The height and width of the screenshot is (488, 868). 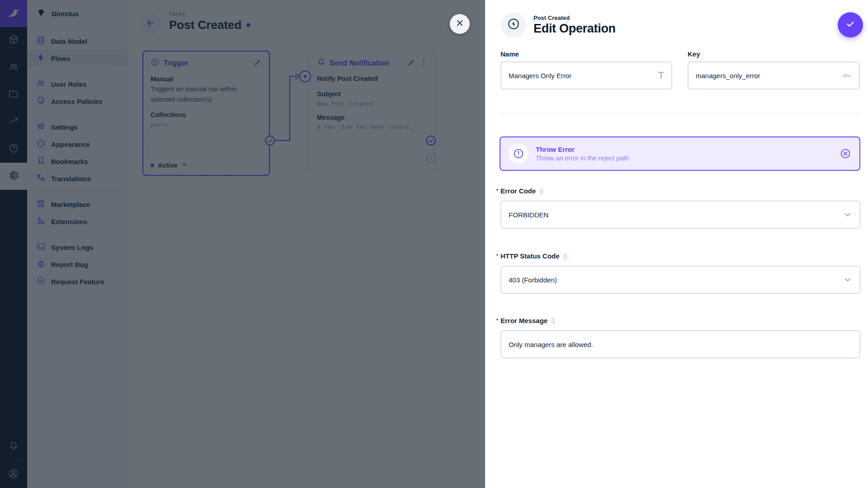 What do you see at coordinates (575, 18) in the screenshot?
I see `drawer-context: Post Created` at bounding box center [575, 18].